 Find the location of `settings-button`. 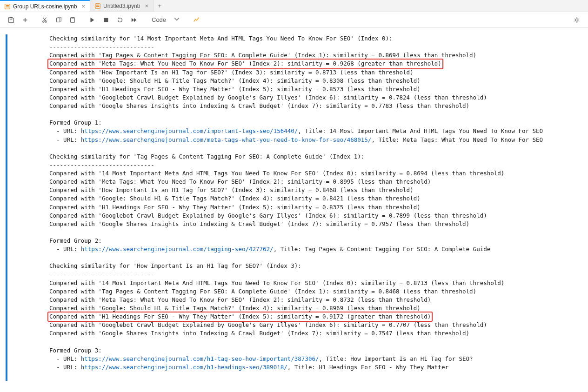

settings-button is located at coordinates (577, 20).